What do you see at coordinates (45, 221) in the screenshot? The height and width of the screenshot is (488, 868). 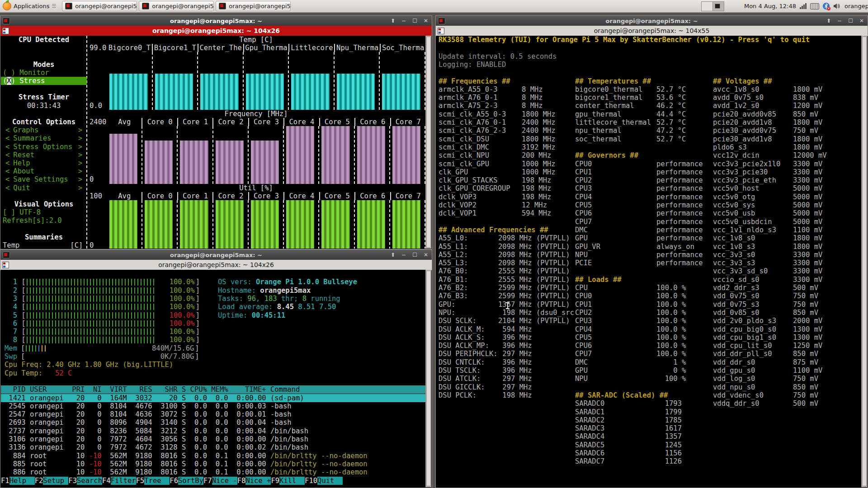 I see `refresh-setting: Refresh[s]:2.0` at bounding box center [45, 221].